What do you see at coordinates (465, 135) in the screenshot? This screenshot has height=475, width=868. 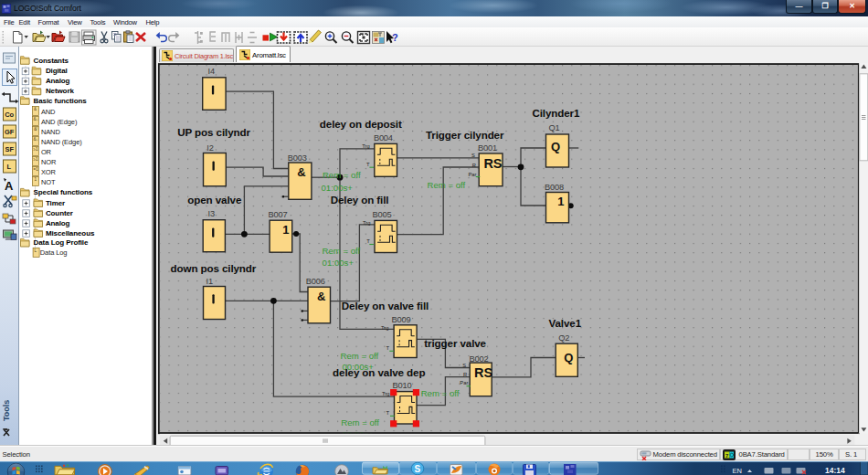 I see `svg-text: Trigger cilynder` at bounding box center [465, 135].